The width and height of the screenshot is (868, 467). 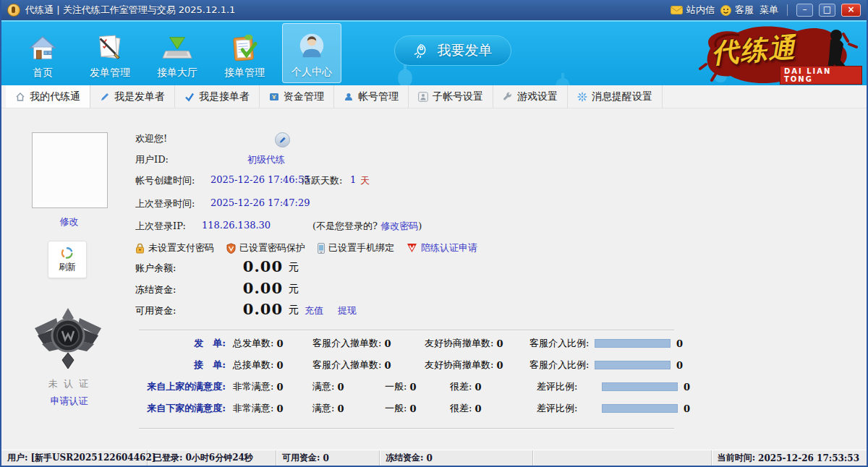 I want to click on maximize-button: □, so click(x=827, y=10).